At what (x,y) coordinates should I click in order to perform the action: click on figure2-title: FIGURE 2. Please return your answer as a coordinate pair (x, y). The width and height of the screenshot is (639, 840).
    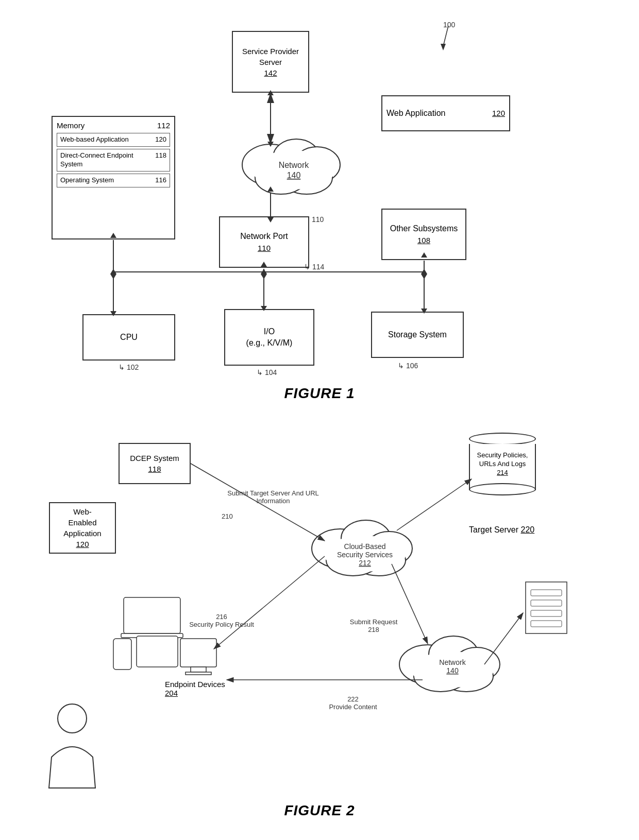
    Looking at the image, I should click on (320, 811).